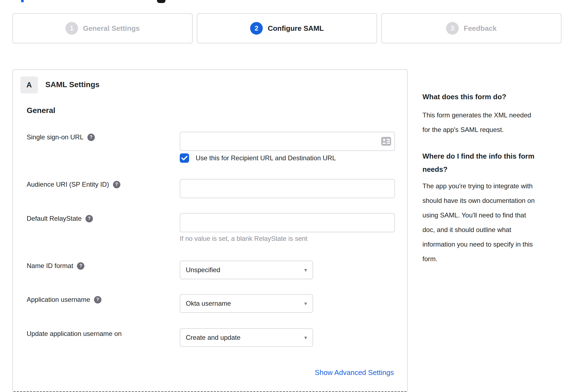  Describe the element at coordinates (266, 158) in the screenshot. I see `recipient-url-checkbox-label: Use this for Recipient URL and Destinati…` at that location.